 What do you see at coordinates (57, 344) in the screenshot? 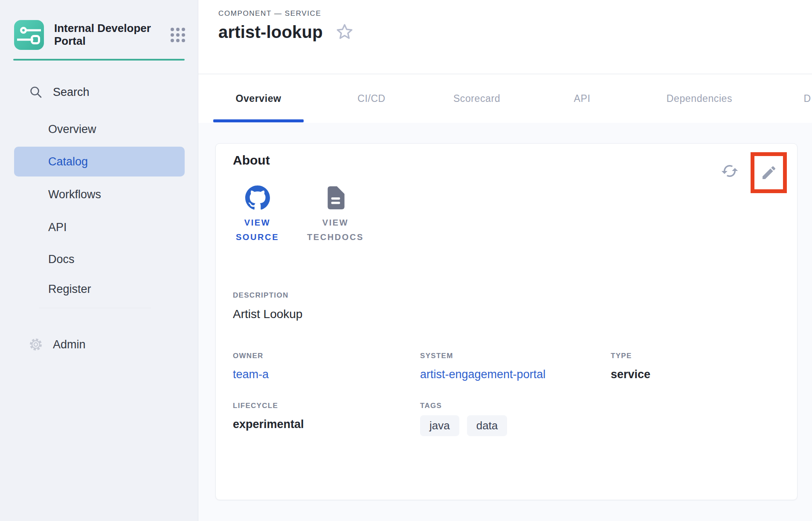
I see `sidebar-item-admin: Admin` at bounding box center [57, 344].